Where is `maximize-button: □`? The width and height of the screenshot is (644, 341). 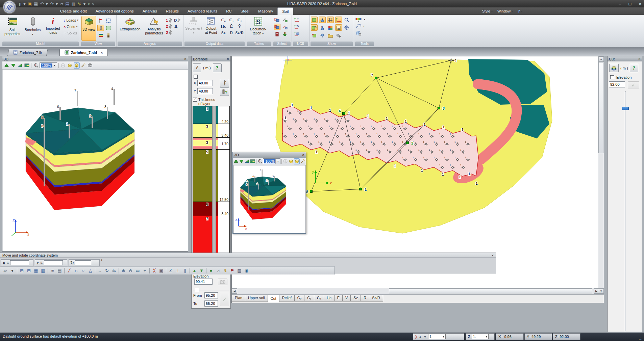 maximize-button: □ is located at coordinates (630, 4).